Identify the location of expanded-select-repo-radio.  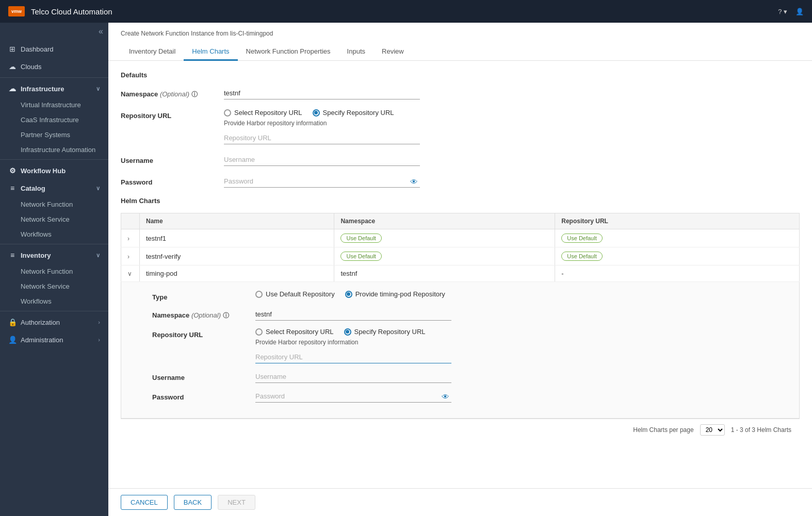
(259, 332).